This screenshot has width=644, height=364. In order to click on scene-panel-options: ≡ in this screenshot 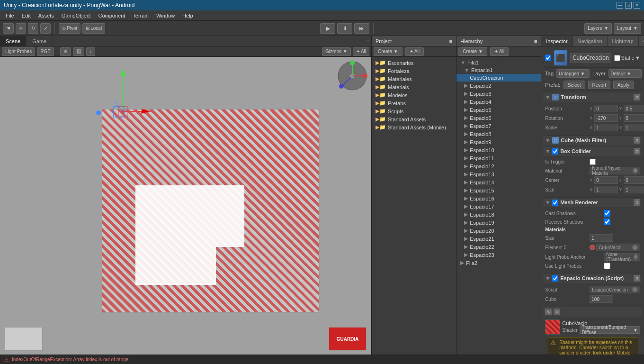, I will do `click(368, 41)`.